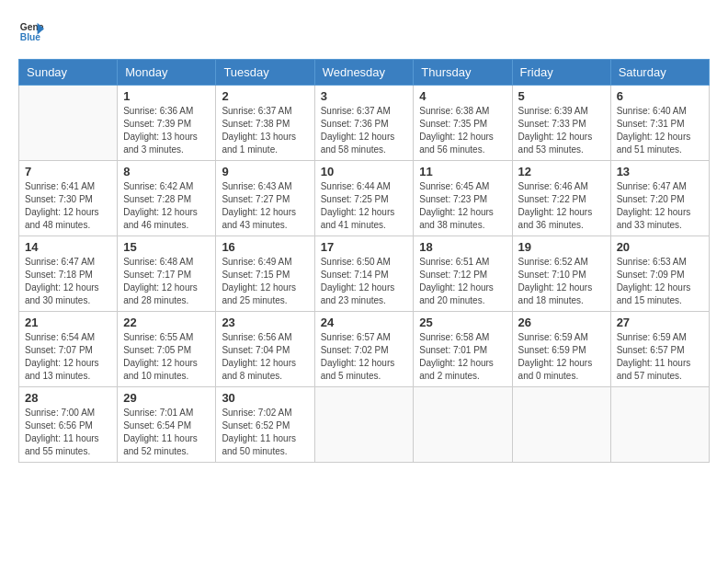  What do you see at coordinates (167, 274) in the screenshot?
I see `calendar-cell: 15Sunrise: 6:48 AM Sunset: 7:17 PM Dayli…` at bounding box center [167, 274].